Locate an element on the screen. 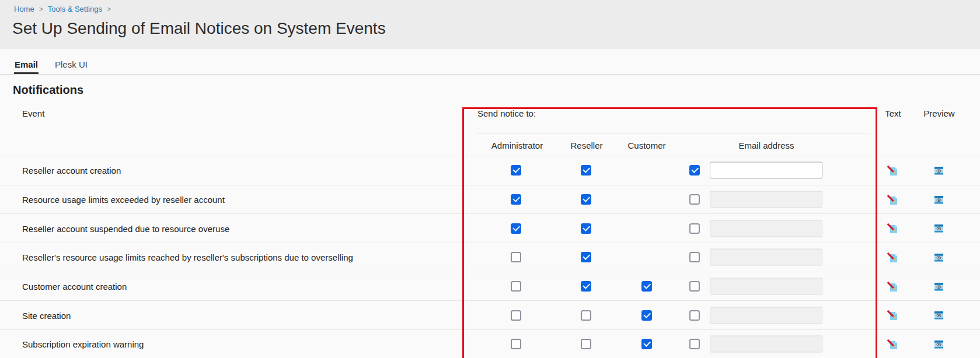 The image size is (980, 358). page-header: Home > Tools & Settings > Set Up Sending… is located at coordinates (490, 24).